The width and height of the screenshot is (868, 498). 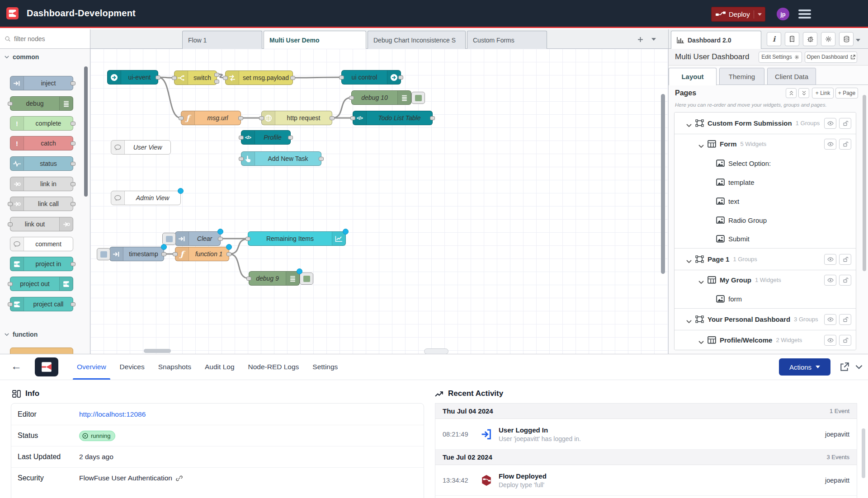 I want to click on tree-row-my-group: My Group1 Widgets, so click(x=765, y=280).